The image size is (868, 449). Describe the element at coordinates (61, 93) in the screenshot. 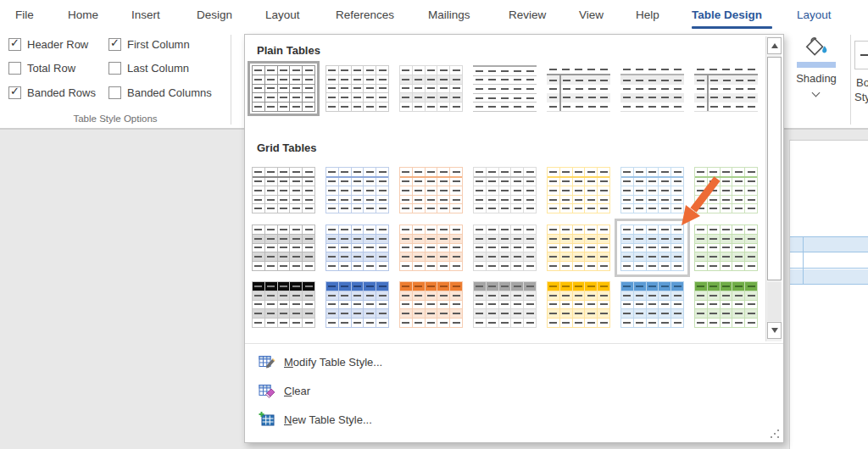

I see `checkbox-label: Banded Rows` at that location.